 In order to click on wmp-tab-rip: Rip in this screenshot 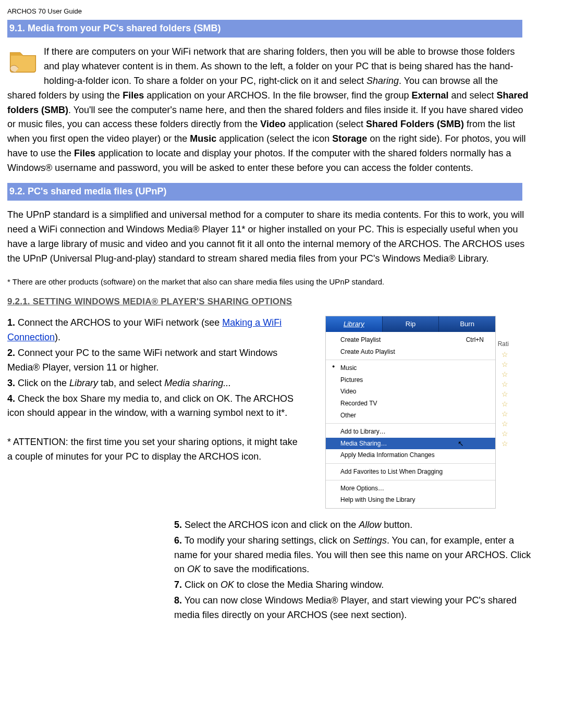, I will do `click(411, 324)`.